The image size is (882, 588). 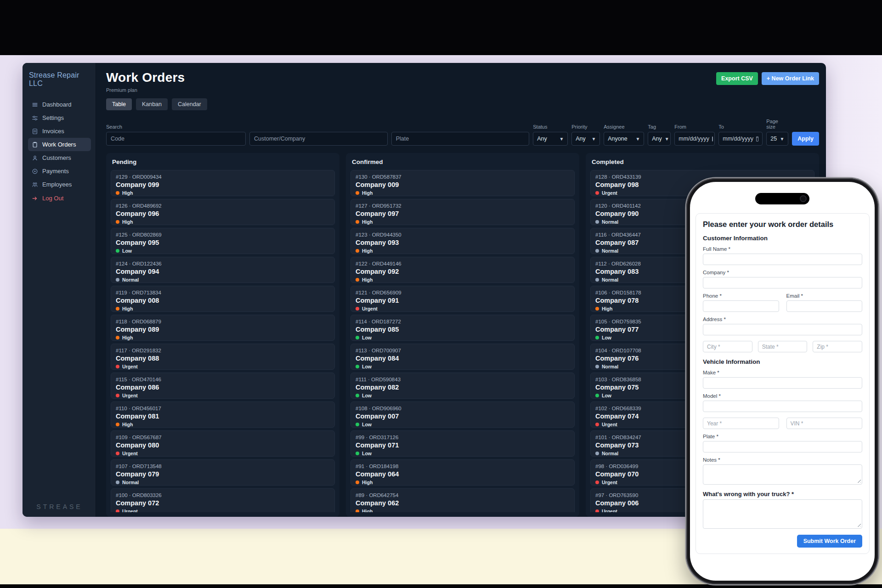 I want to click on sidebar-item-log-out: Log Out, so click(x=60, y=198).